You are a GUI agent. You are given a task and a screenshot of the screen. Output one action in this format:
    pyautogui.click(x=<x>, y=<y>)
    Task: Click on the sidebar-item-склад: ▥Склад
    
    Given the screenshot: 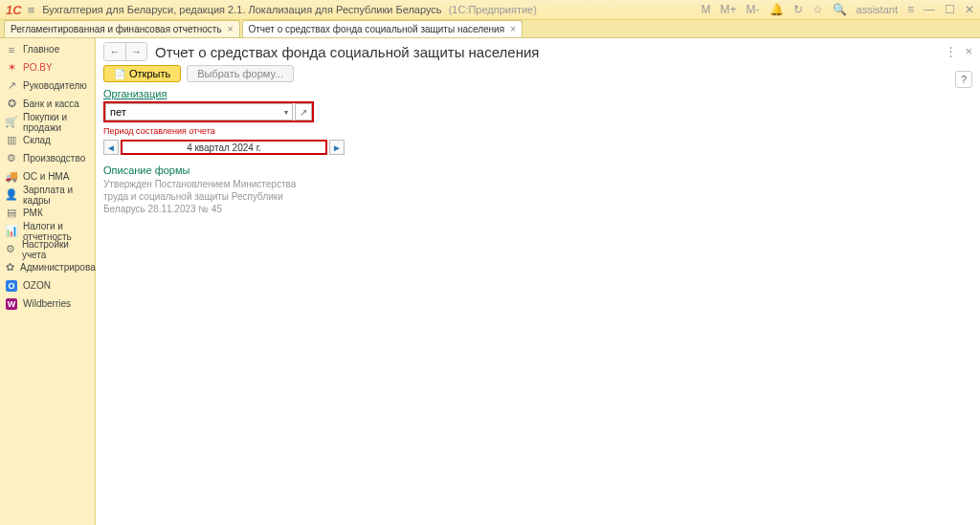 What is the action you would take?
    pyautogui.click(x=48, y=140)
    